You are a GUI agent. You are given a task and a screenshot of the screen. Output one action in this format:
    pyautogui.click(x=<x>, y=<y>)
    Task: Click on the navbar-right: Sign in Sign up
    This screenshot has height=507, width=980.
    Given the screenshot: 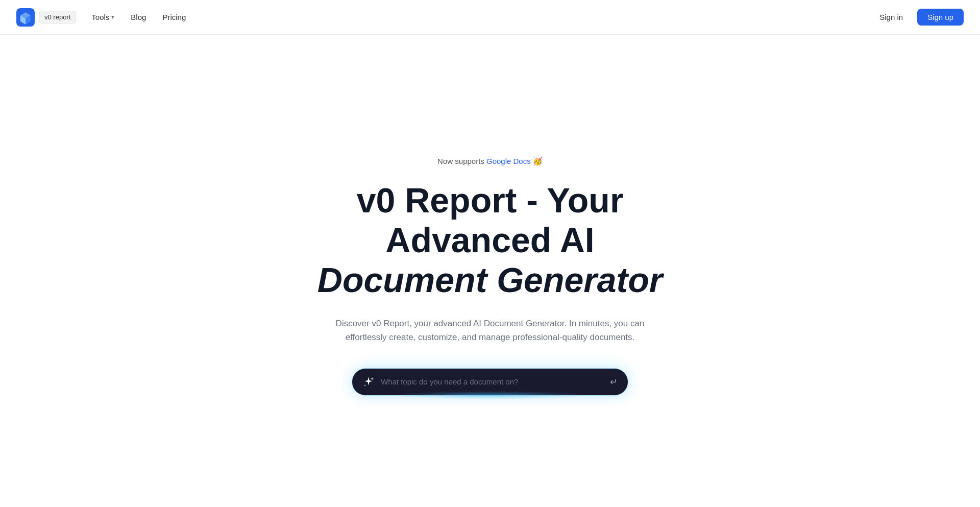 What is the action you would take?
    pyautogui.click(x=918, y=17)
    